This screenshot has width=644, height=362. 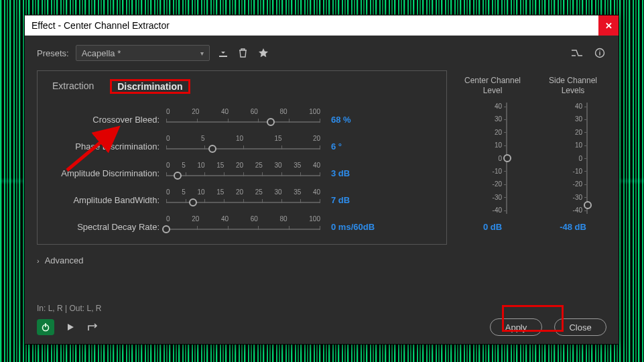 What do you see at coordinates (493, 160) in the screenshot?
I see `meter-center: Center Channel Level403020100-10-20-30-4…` at bounding box center [493, 160].